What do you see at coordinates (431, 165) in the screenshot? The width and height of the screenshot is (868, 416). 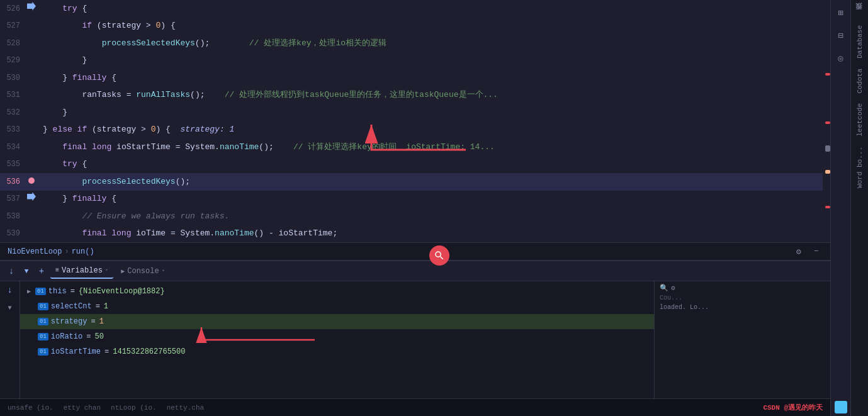 I see `line-code: try {` at bounding box center [431, 165].